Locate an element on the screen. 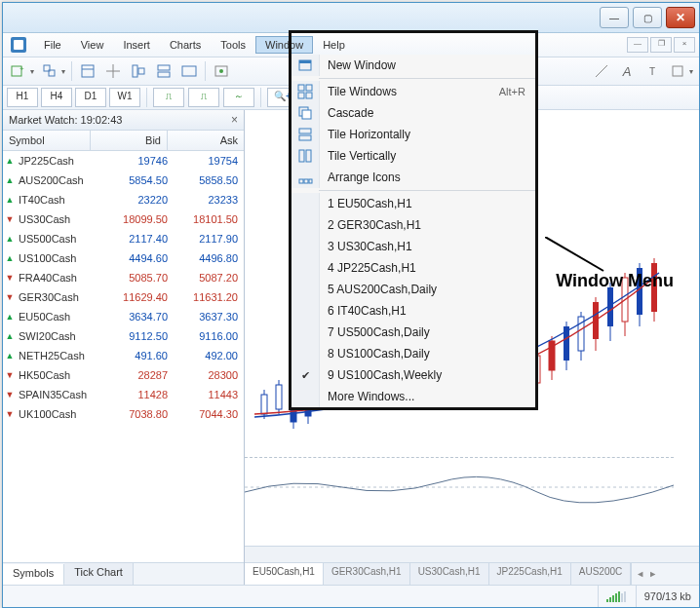 This screenshot has width=700, height=608. market-watch-row: ▲AUS200Cash5854.505858.50 is located at coordinates (123, 180).